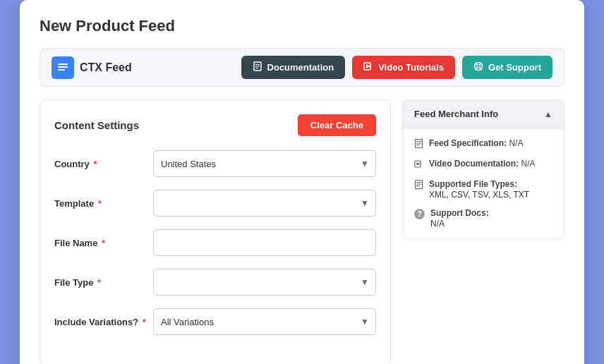  I want to click on file-name-label: File Name *, so click(104, 243).